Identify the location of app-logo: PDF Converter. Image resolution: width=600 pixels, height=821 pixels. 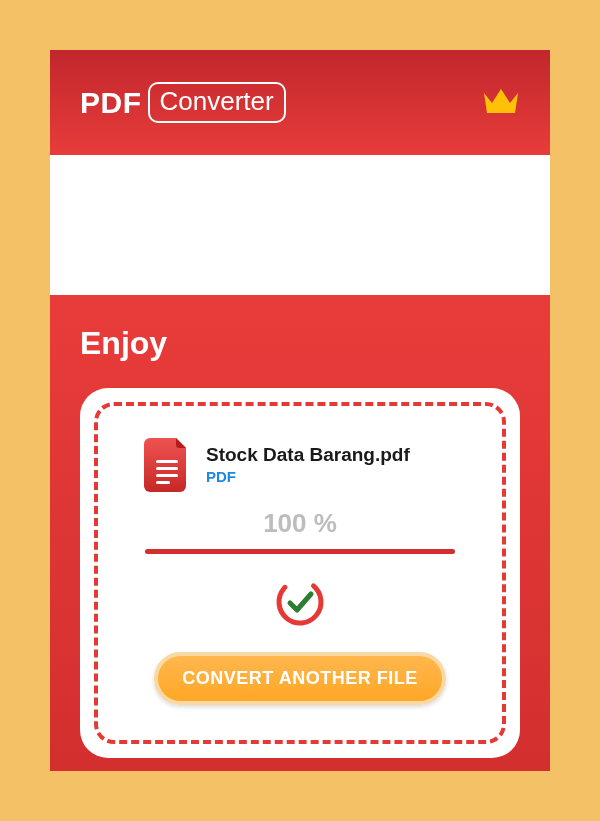
(183, 102).